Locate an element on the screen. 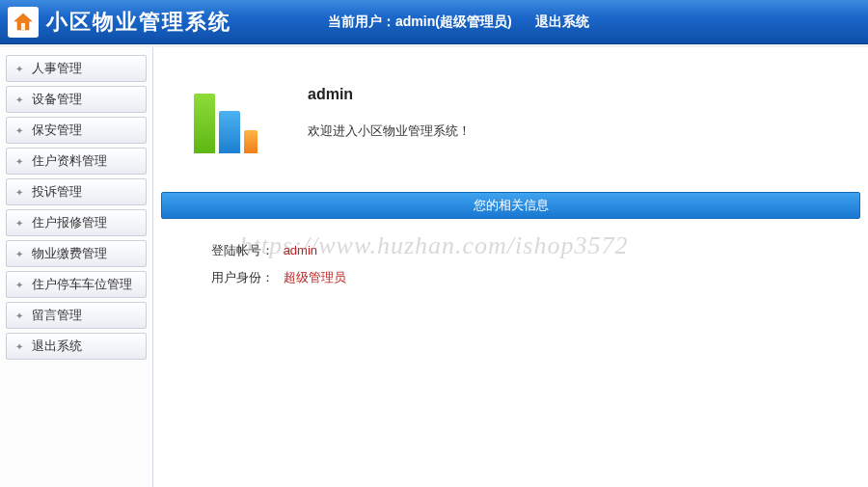 This screenshot has width=868, height=487. info-rows: 登陆帐号： admin 用户身份： 超级管理员 is located at coordinates (536, 264).